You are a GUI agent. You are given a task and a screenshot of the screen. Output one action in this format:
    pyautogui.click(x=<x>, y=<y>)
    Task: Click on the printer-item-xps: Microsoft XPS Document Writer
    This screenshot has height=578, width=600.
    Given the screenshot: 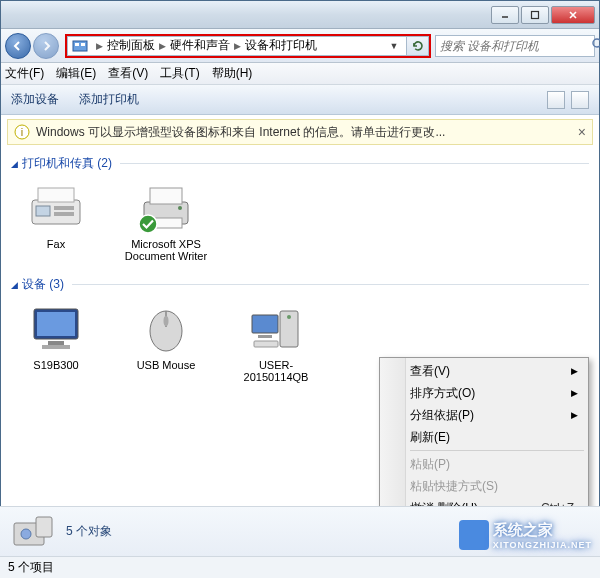 What is the action you would take?
    pyautogui.click(x=166, y=221)
    